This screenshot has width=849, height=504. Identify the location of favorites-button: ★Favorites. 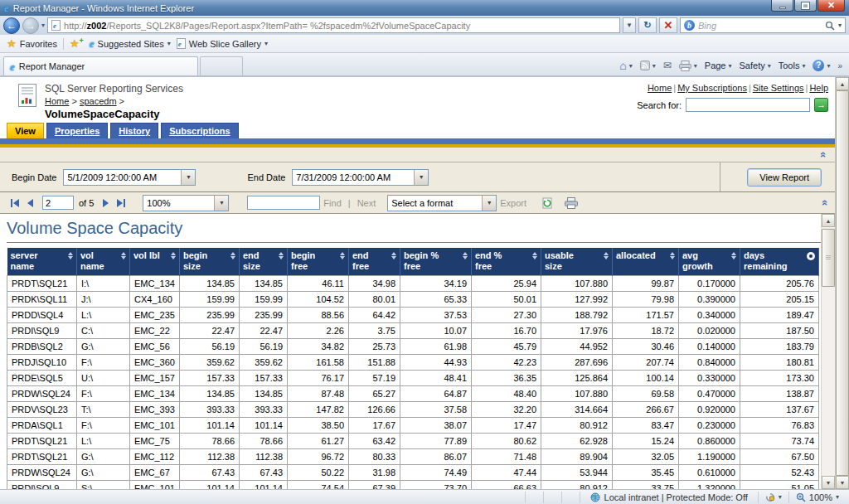
(32, 43).